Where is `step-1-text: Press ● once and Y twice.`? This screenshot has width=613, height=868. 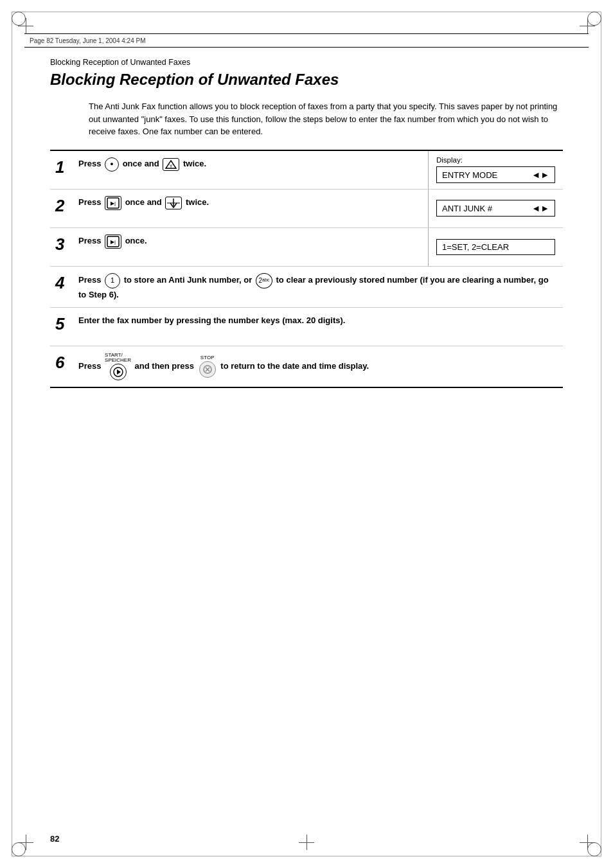 step-1-text: Press ● once and Y twice. is located at coordinates (249, 164).